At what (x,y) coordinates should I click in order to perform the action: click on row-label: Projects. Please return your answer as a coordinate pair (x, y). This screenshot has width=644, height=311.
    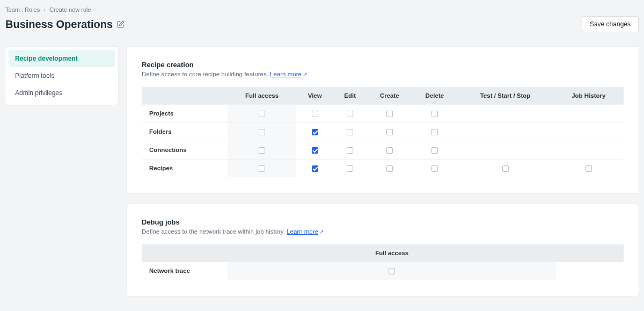
    Looking at the image, I should click on (185, 114).